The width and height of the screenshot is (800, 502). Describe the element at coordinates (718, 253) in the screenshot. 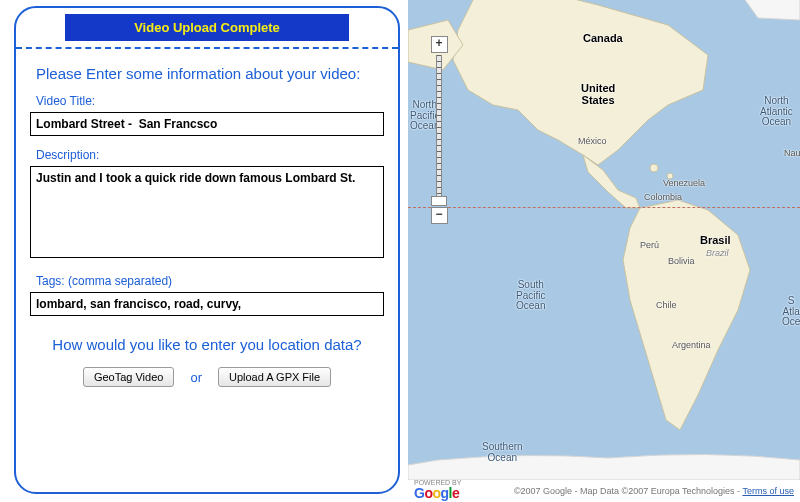

I see `label-brazil-alt: Brazil` at that location.